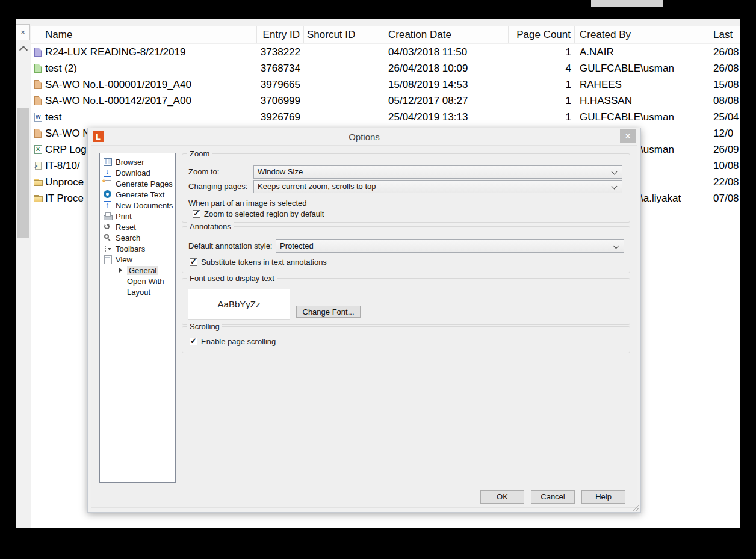  Describe the element at coordinates (446, 35) in the screenshot. I see `column-header-creation-date: Creation Date` at that location.